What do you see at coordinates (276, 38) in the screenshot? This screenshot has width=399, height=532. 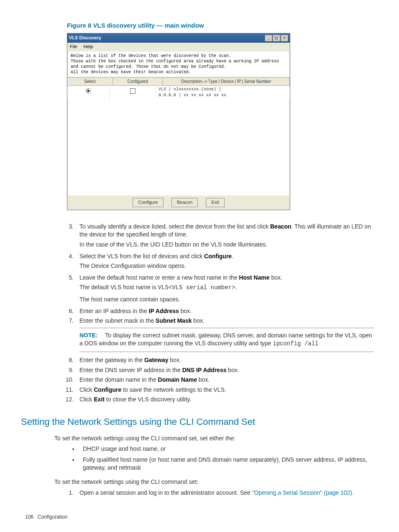 I see `restore-icon: ▢` at bounding box center [276, 38].